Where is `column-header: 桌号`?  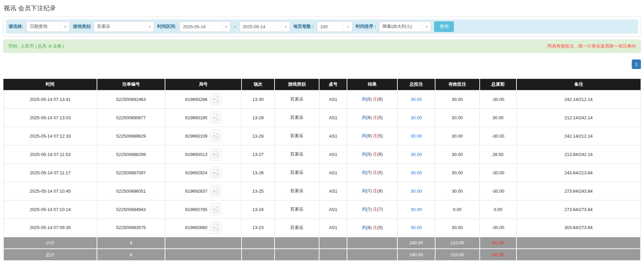 column-header: 桌号 is located at coordinates (333, 84).